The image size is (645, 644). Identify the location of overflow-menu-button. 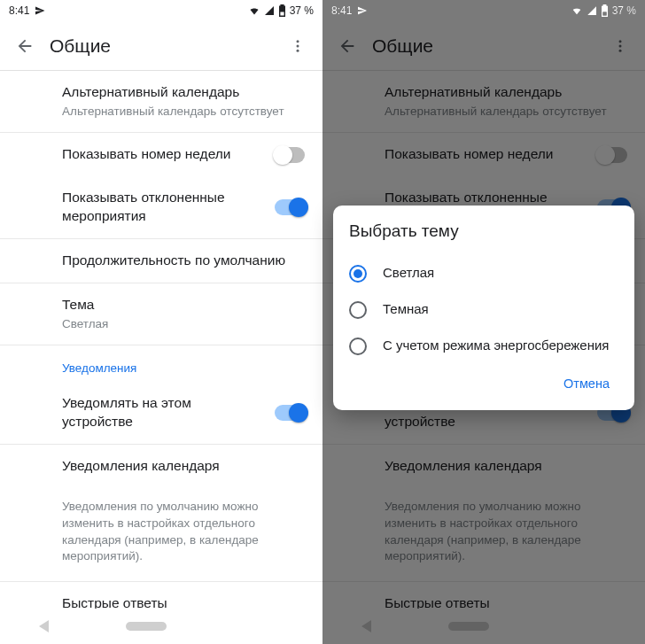
(298, 46).